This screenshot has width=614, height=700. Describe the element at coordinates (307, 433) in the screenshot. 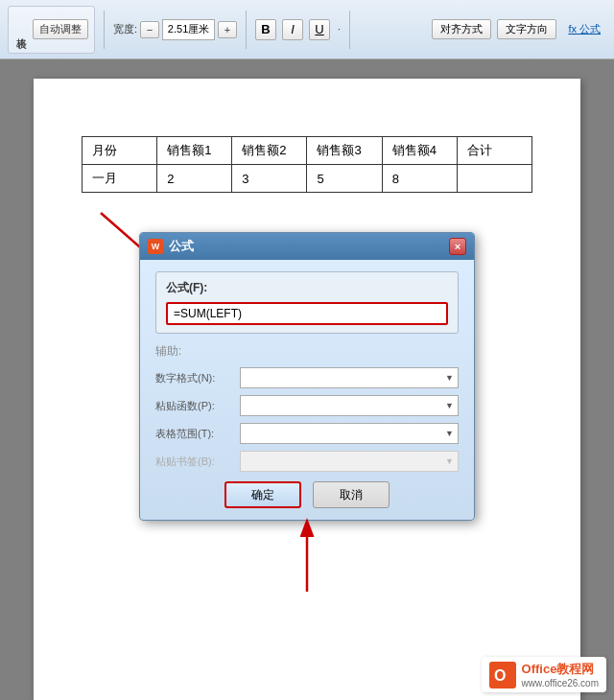

I see `table-range-row: 表格范围(T): ▼` at that location.